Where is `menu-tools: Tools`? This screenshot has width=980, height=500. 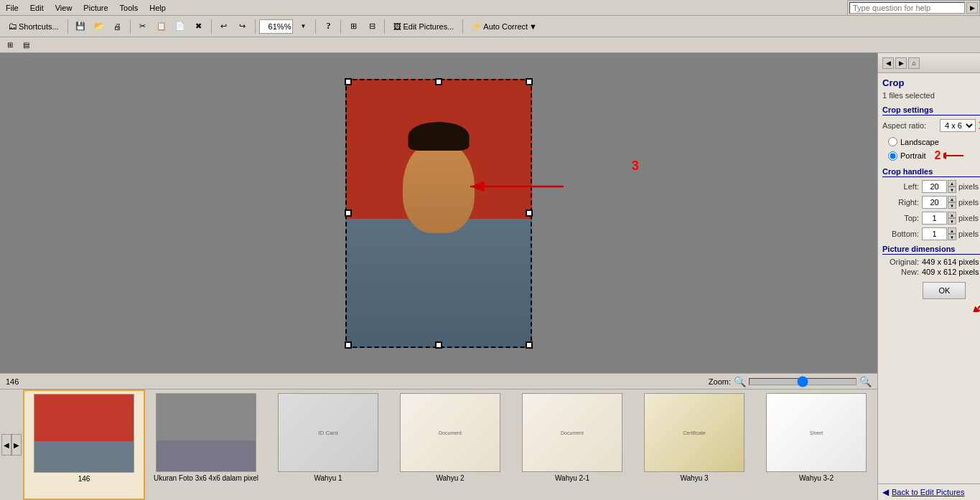
menu-tools: Tools is located at coordinates (129, 8).